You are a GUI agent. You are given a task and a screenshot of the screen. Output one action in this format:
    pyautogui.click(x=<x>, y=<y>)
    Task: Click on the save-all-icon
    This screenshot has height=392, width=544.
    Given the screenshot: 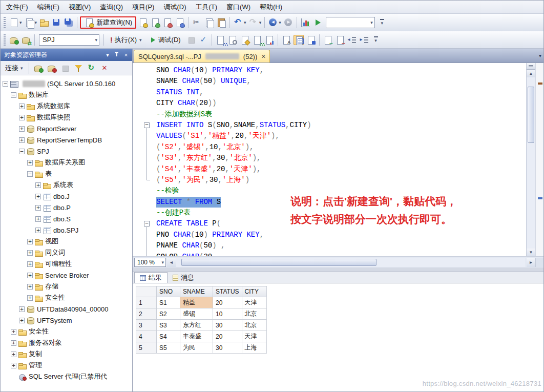 What is the action you would take?
    pyautogui.click(x=69, y=23)
    